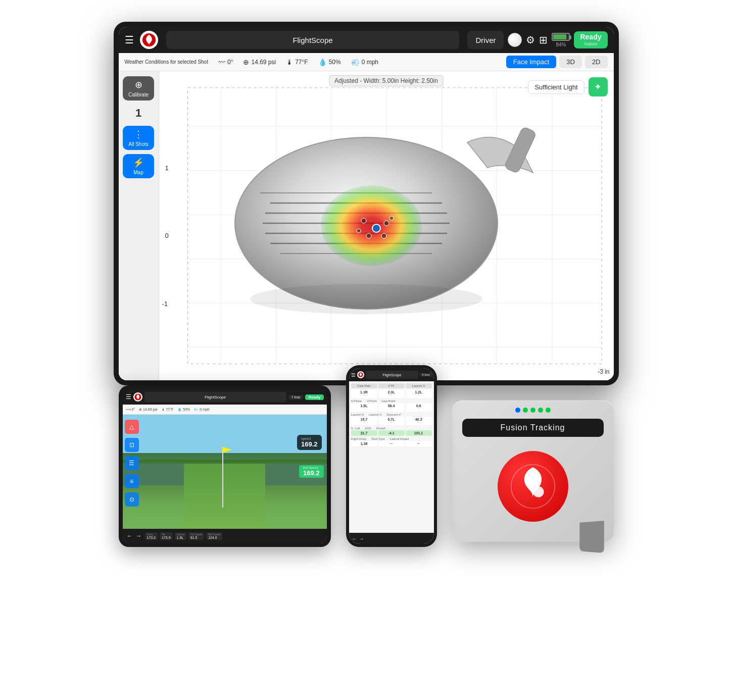 The height and width of the screenshot is (700, 732). I want to click on phone-row-3: 15.7 ° 0.7L ° 46.3 °, so click(392, 421).